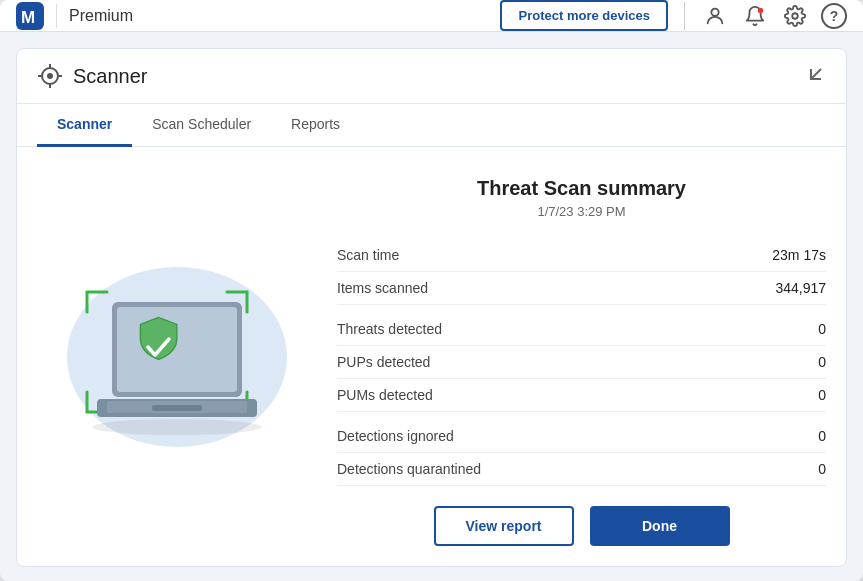  What do you see at coordinates (177, 357) in the screenshot?
I see `laptop-illustration` at bounding box center [177, 357].